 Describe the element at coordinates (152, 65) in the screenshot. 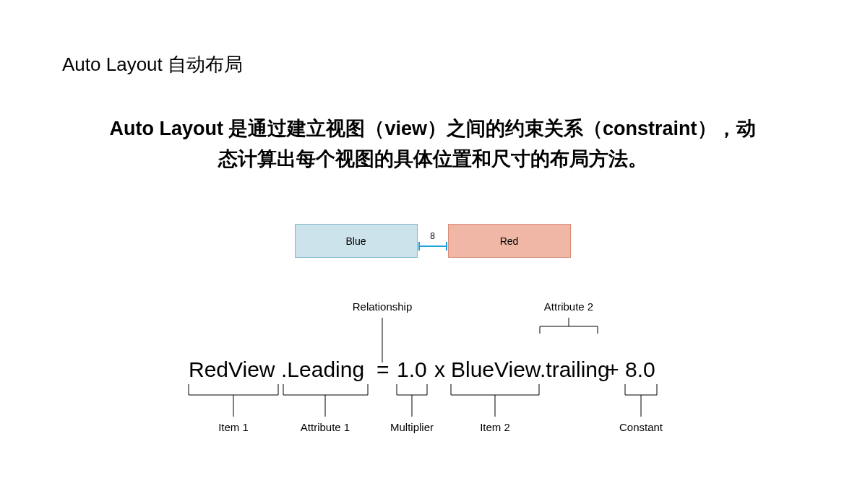

I see `slide-title: Auto Layout 自动布局` at that location.